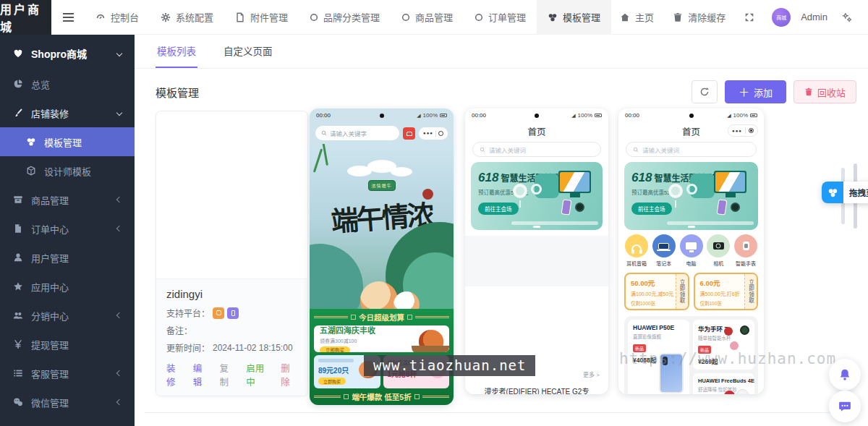 The width and height of the screenshot is (868, 426). Describe the element at coordinates (406, 17) in the screenshot. I see `circle-icon` at that location.